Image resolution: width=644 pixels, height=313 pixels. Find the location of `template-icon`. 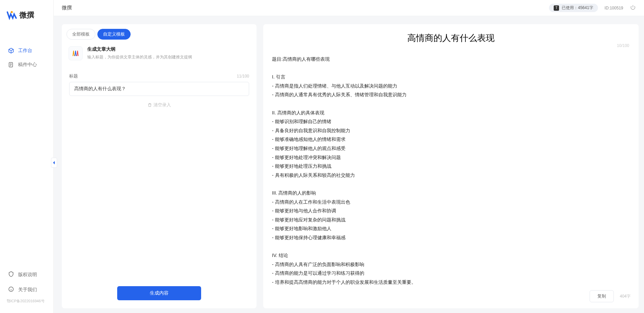

template-icon is located at coordinates (76, 53).